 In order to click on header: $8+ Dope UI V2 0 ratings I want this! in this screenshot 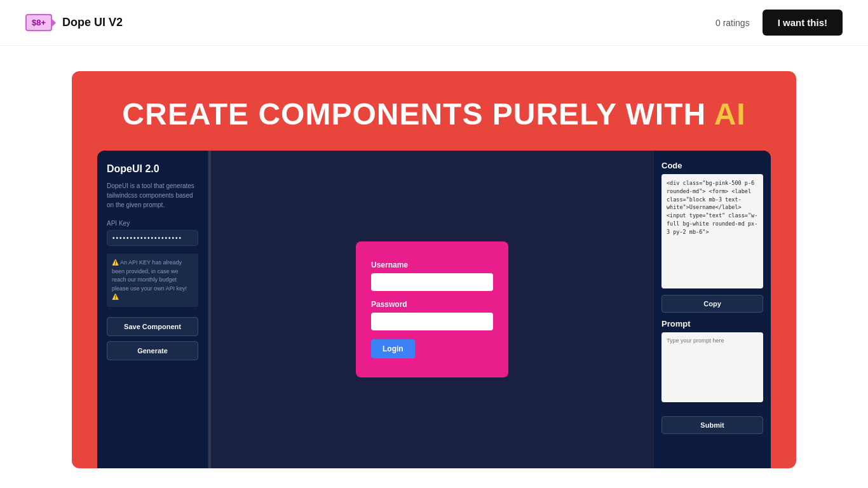, I will do `click(434, 23)`.